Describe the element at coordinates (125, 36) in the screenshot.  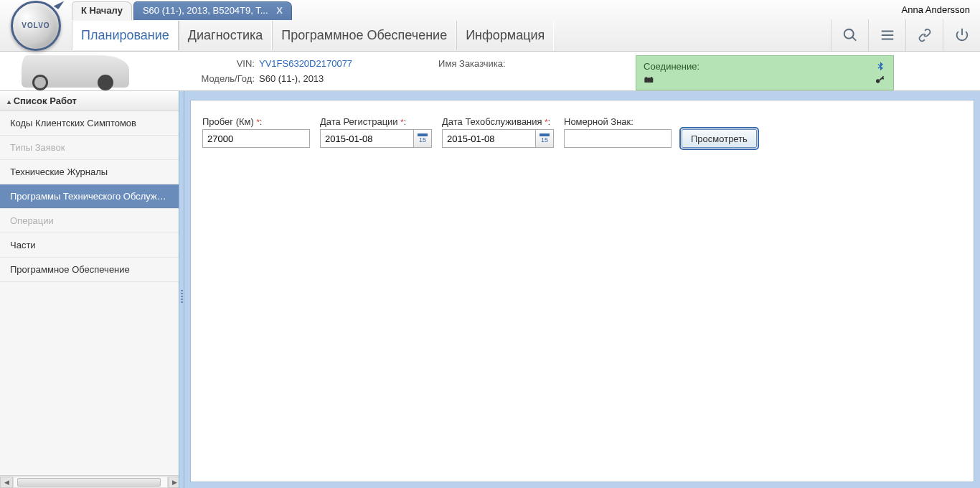
I see `nav-planning: Планирование` at that location.